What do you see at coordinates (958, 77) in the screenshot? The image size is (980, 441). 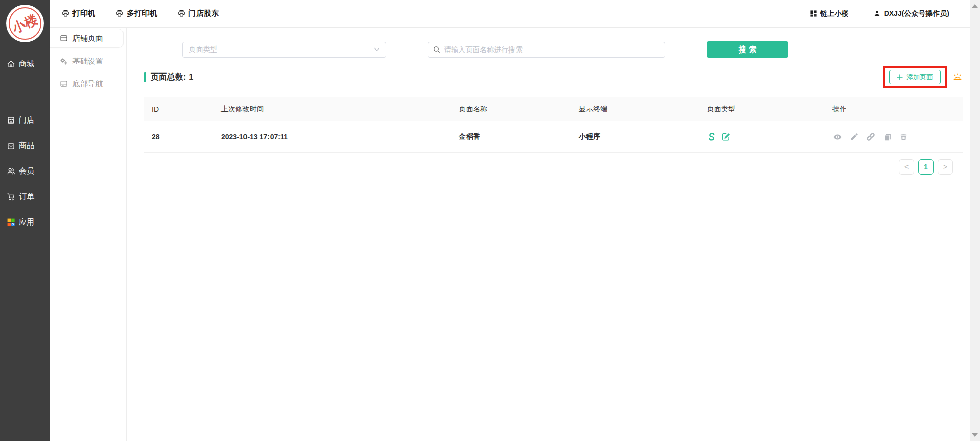 I see `alarm-icon` at bounding box center [958, 77].